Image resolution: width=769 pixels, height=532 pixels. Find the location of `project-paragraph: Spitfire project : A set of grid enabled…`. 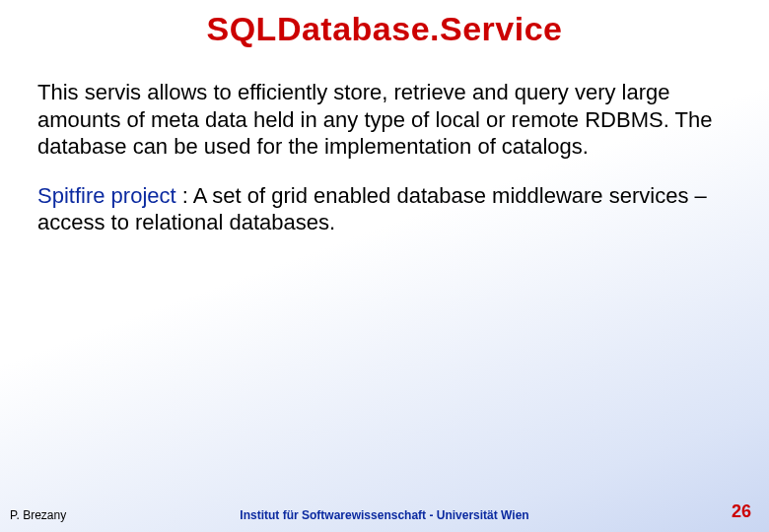

project-paragraph: Spitfire project : A set of grid enabled… is located at coordinates (384, 209).